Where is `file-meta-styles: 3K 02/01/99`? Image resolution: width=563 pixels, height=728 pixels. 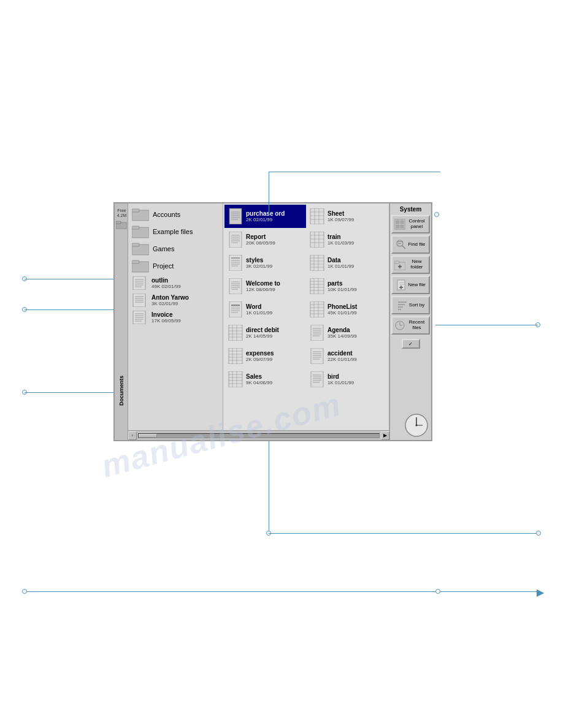
file-meta-styles: 3K 02/01/99 is located at coordinates (259, 267).